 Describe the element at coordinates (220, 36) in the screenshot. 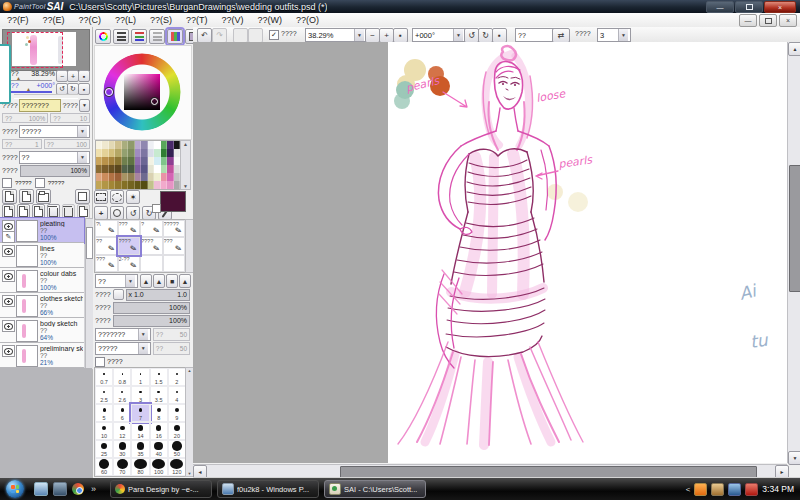

I see `redo-button: ↷` at that location.